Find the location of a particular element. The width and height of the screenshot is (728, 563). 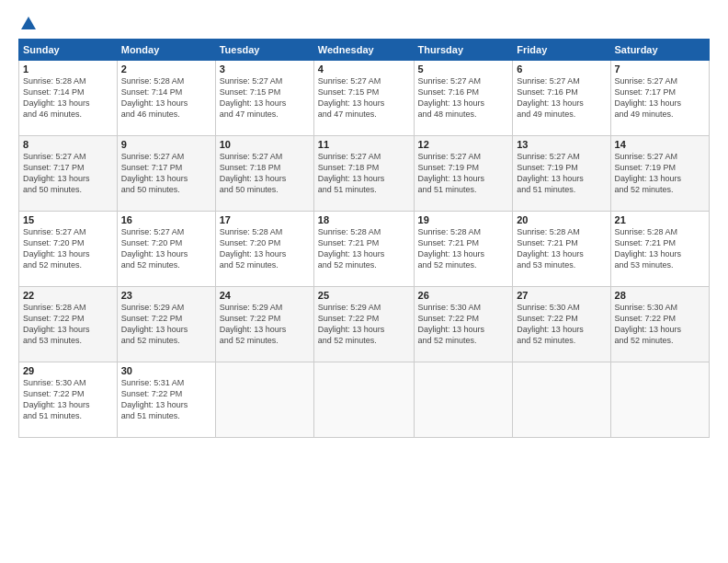

col-header-saturday: Saturday is located at coordinates (660, 50).